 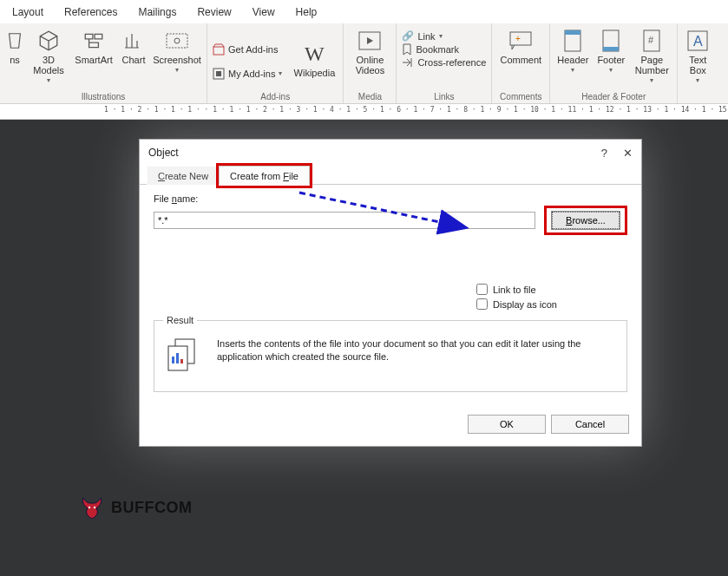 What do you see at coordinates (652, 41) in the screenshot?
I see `page-number-icon: #` at bounding box center [652, 41].